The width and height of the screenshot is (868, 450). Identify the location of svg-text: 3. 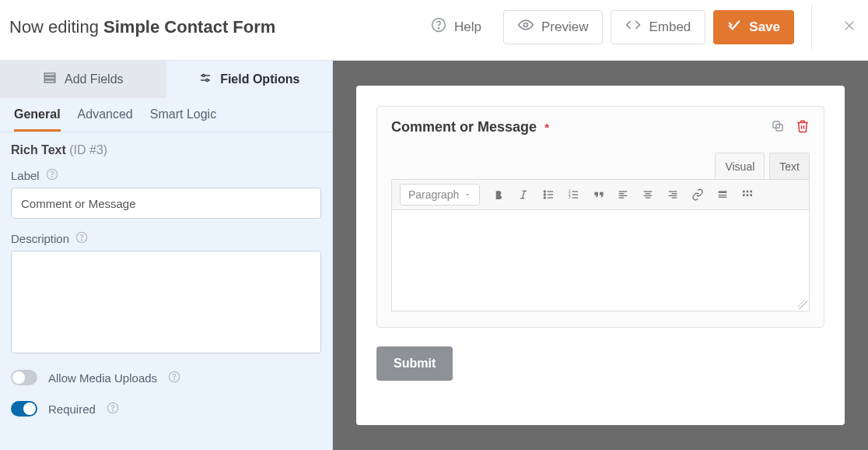
(569, 198).